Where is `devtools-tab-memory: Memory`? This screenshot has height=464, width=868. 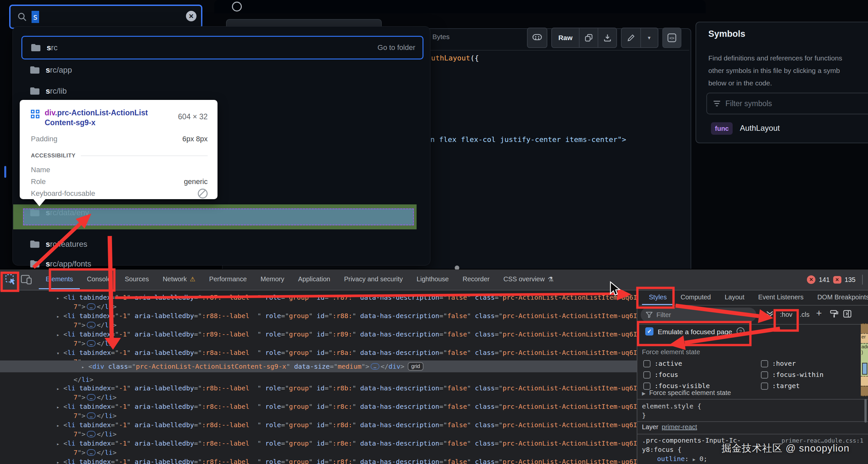 devtools-tab-memory: Memory is located at coordinates (272, 280).